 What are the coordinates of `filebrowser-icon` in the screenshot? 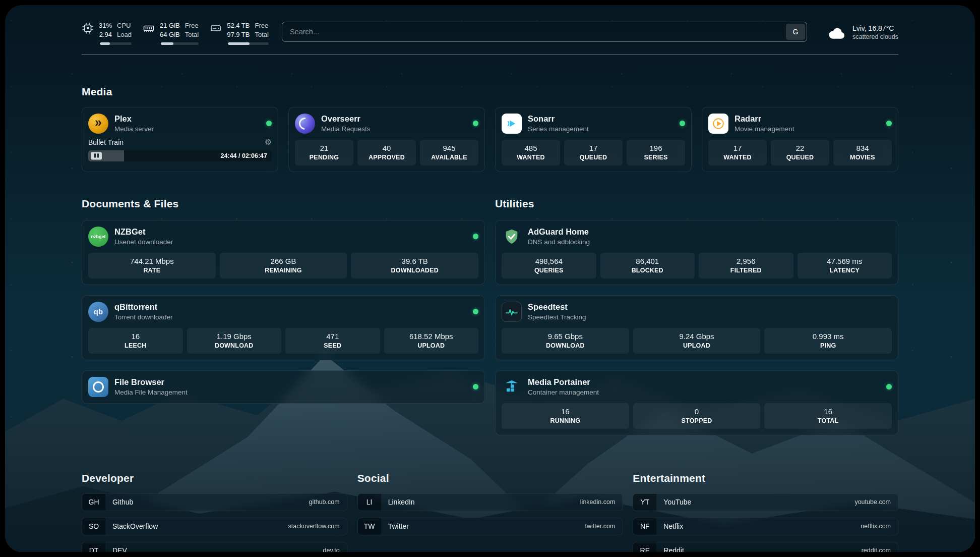 It's located at (98, 387).